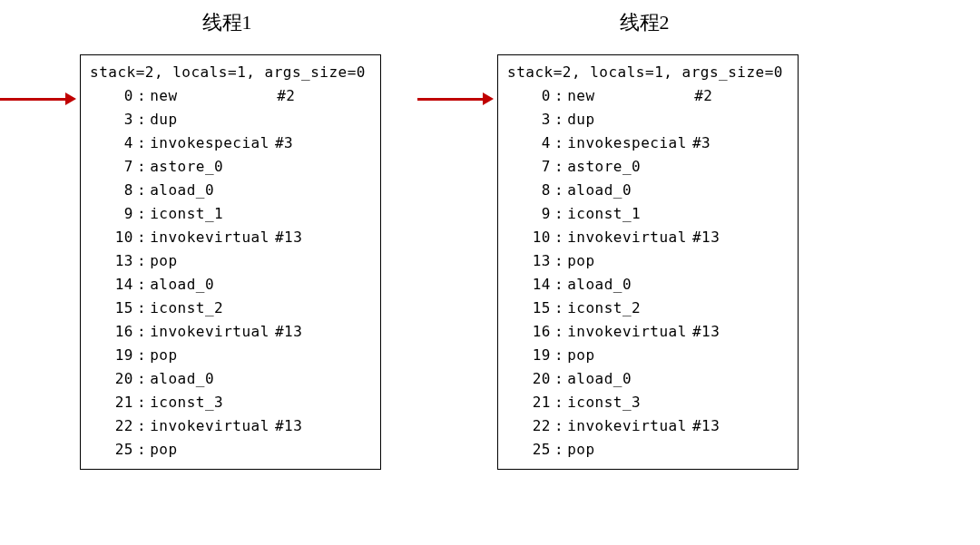 The width and height of the screenshot is (980, 545). I want to click on offset-value: 0, so click(531, 96).